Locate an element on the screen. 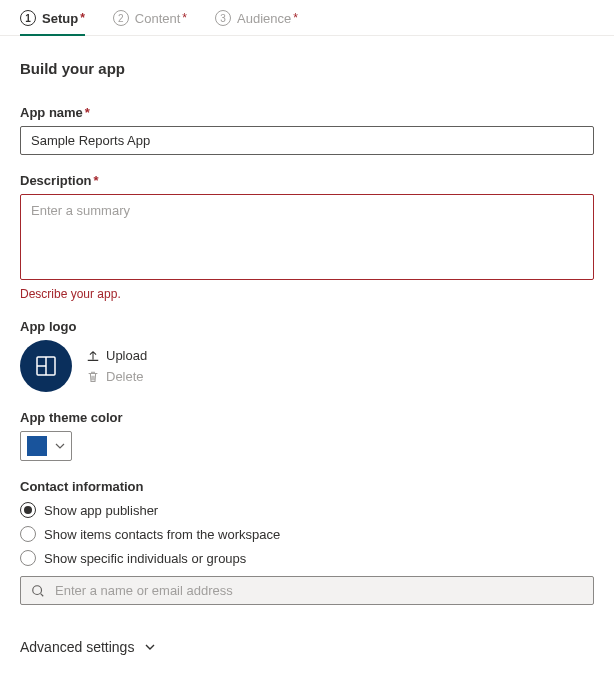 The image size is (614, 699). page-title: Build your app is located at coordinates (307, 68).